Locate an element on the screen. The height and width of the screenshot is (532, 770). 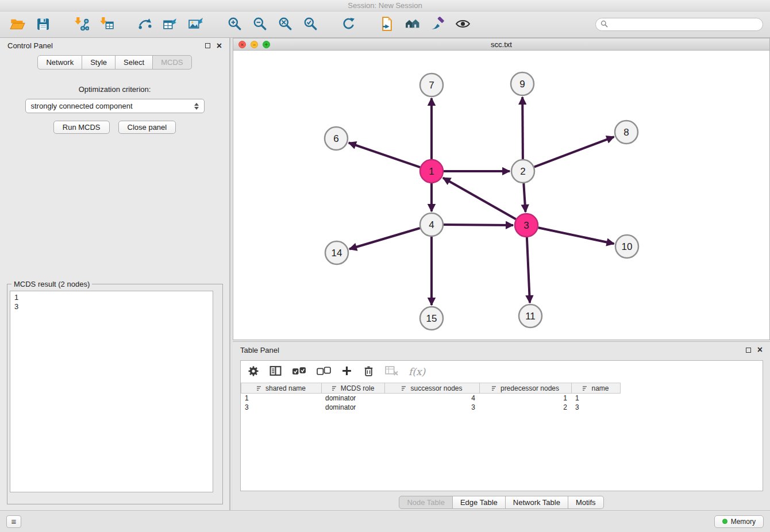
table-cell: 3 is located at coordinates (595, 407).